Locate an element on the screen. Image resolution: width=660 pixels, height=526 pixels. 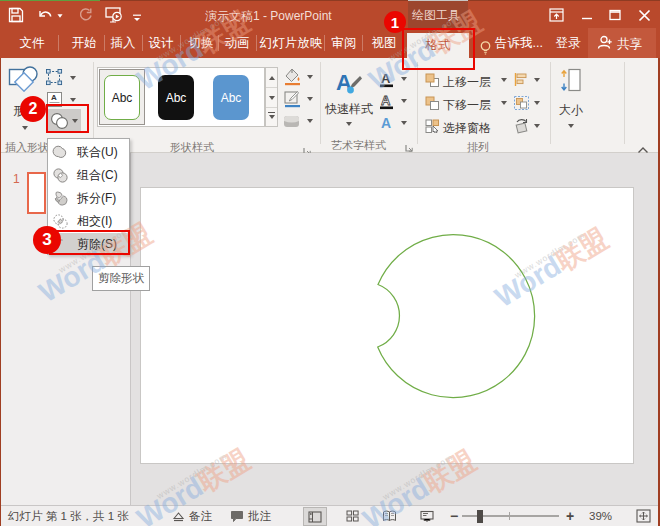
text-fill-button: A is located at coordinates (393, 80).